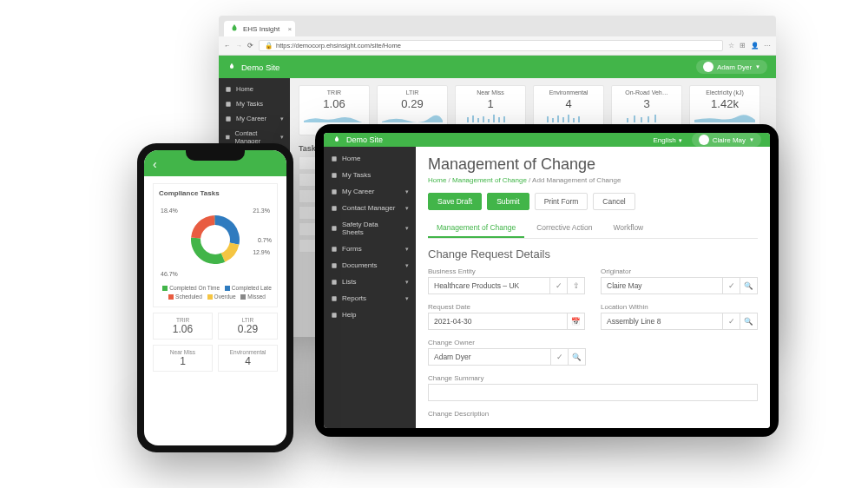  What do you see at coordinates (767, 45) in the screenshot?
I see `more-icon: ⋯` at bounding box center [767, 45].